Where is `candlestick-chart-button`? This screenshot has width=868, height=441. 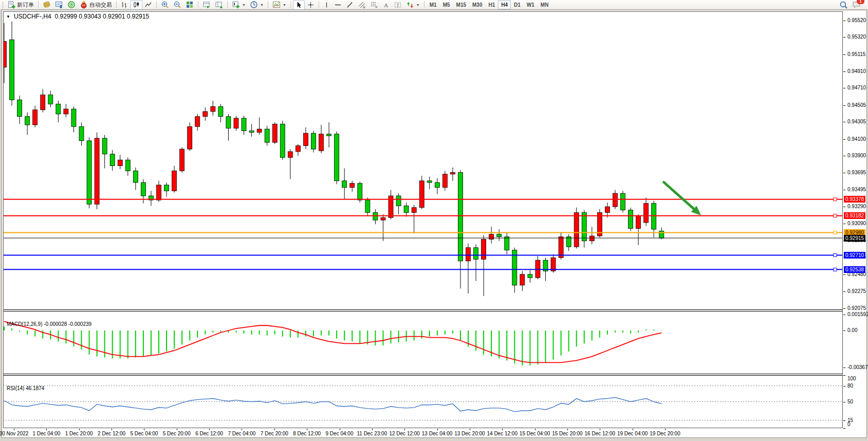 candlestick-chart-button is located at coordinates (137, 5).